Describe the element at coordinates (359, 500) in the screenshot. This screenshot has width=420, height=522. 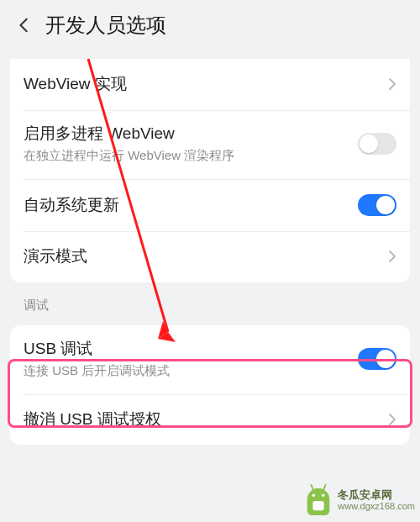
I see `watermark: 冬瓜安卓网 www.dgxz168.com` at that location.